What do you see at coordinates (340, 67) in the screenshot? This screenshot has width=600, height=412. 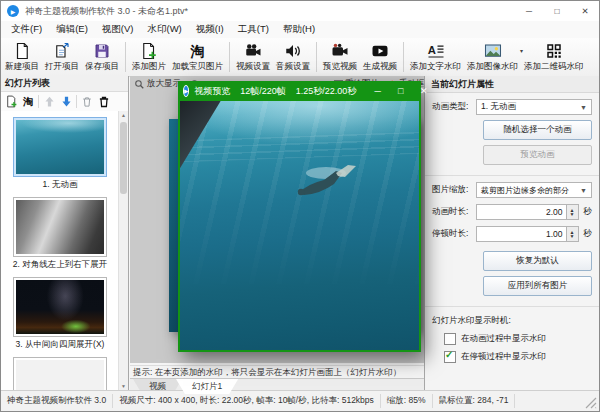 I see `toolbar-label: 预览视频` at bounding box center [340, 67].